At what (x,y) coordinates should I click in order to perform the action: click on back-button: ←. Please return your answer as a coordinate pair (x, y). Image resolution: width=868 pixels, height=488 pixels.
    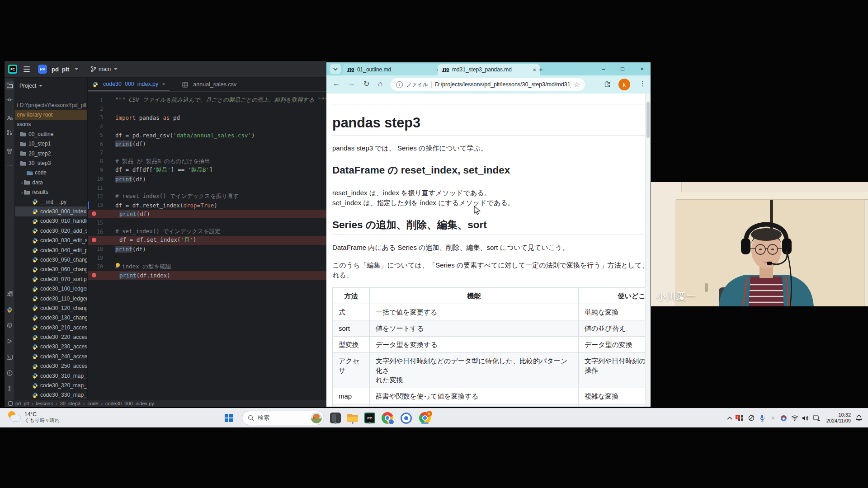
    Looking at the image, I should click on (336, 84).